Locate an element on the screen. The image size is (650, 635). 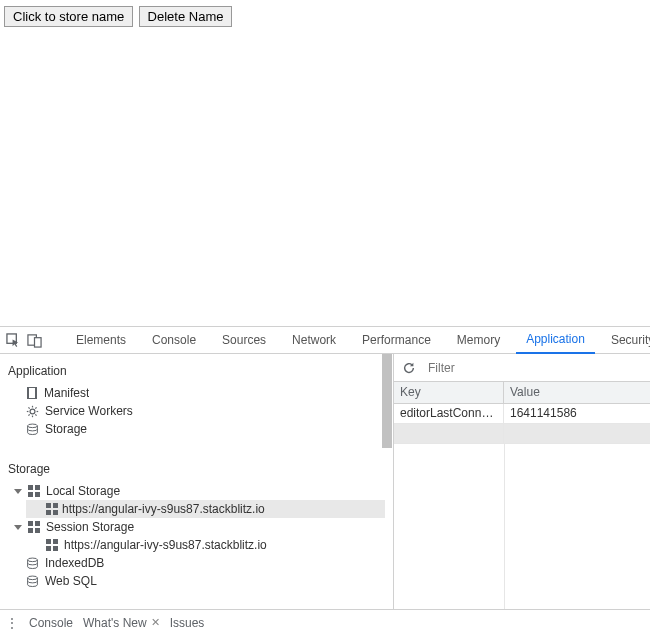
section-application-title: Application is located at coordinates (200, 372).